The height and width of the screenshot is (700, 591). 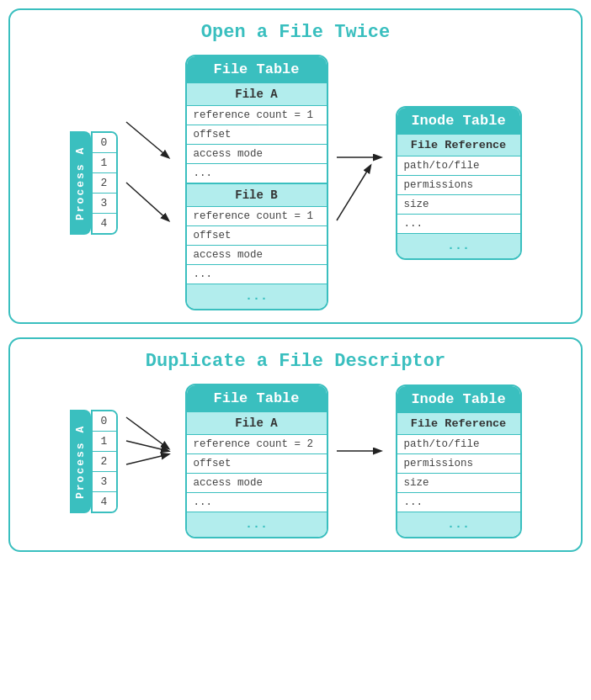 What do you see at coordinates (362, 183) in the screenshot?
I see `section1-table-inode-arrows` at bounding box center [362, 183].